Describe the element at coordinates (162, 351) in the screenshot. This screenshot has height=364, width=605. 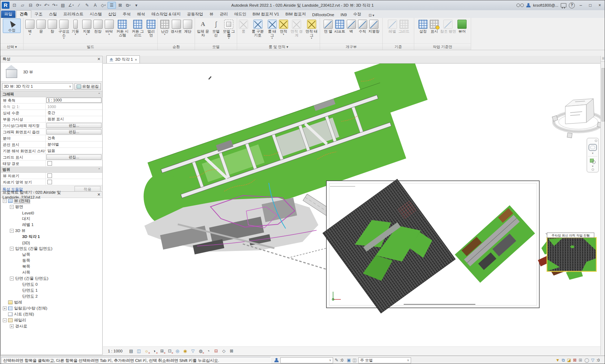
I see `crop-view-icon: ⊞` at that location.